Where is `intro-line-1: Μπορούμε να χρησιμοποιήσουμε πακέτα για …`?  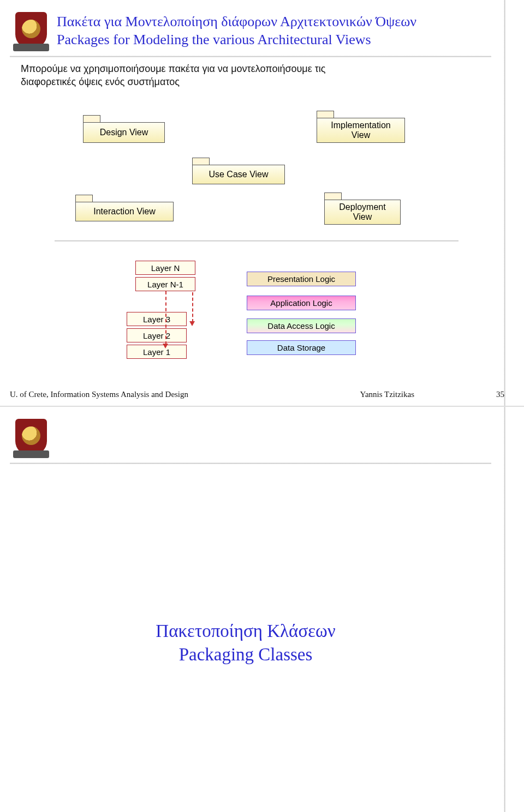
intro-line-1: Μπορούμε να χρησιμοποιήσουμε πακέτα για … is located at coordinates (245, 69).